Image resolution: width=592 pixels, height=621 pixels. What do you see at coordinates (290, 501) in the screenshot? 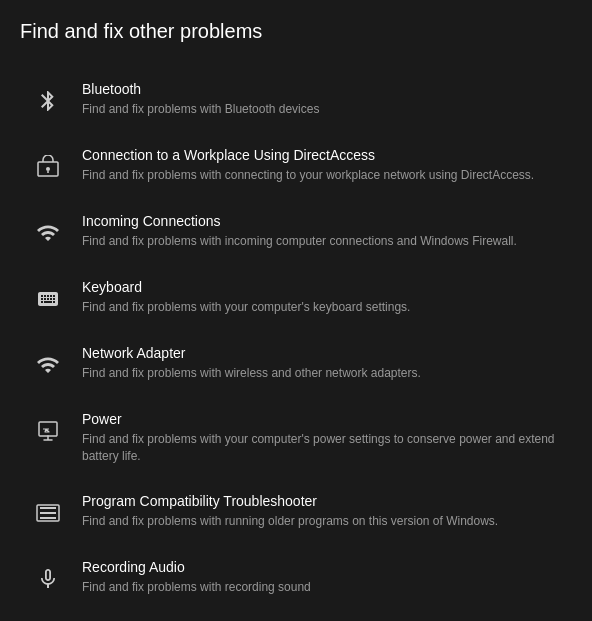
I see `item-title-program-compatibility: Program Compatibility Troubleshooter` at bounding box center [290, 501].